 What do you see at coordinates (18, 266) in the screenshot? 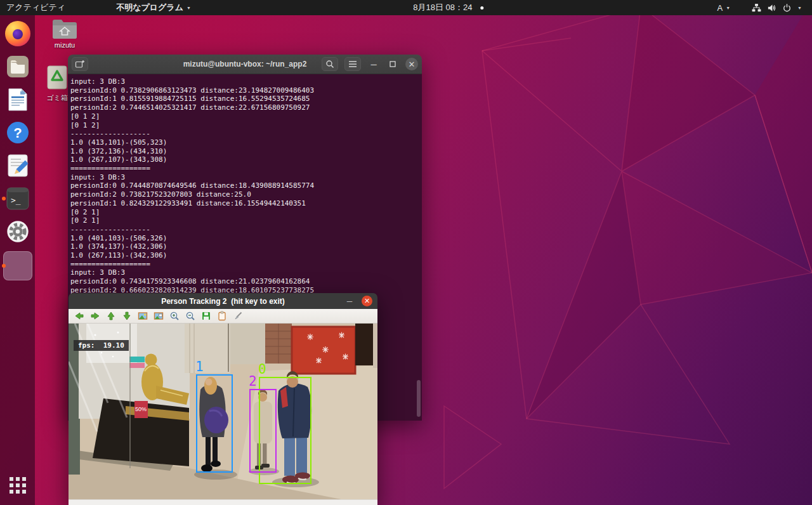
I see `unknown-app-icon` at bounding box center [18, 266].